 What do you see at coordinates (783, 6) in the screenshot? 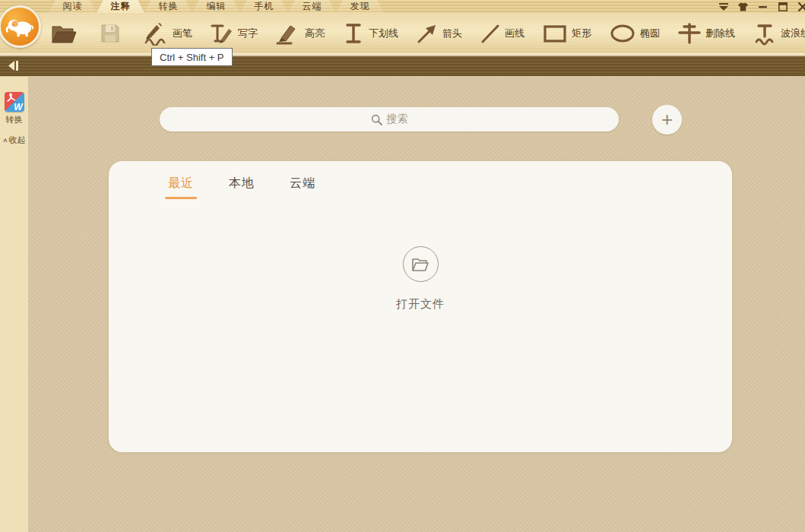
I see `maximize-icon` at bounding box center [783, 6].